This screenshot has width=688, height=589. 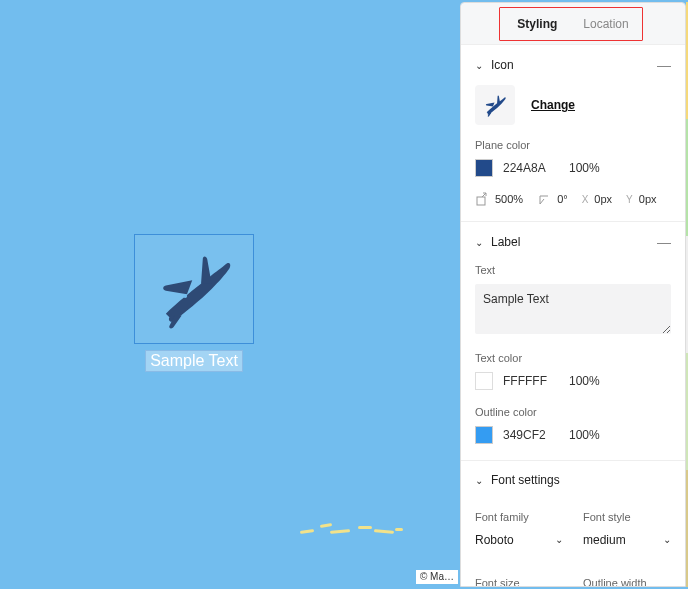 I want to click on label-text-label: Text, so click(x=573, y=270).